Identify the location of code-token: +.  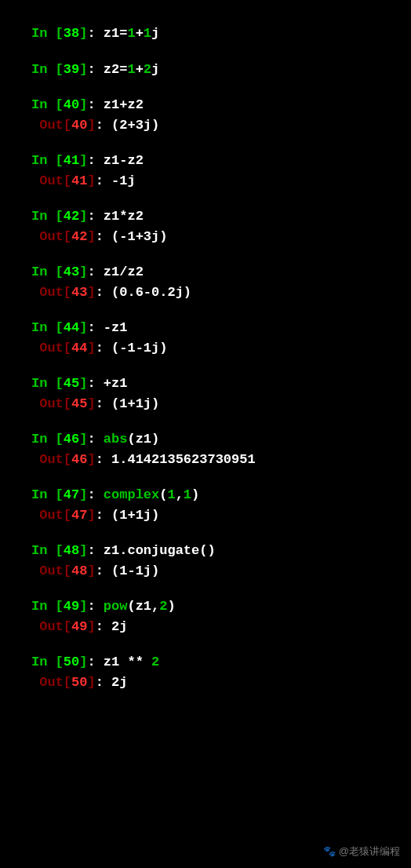
(123, 105).